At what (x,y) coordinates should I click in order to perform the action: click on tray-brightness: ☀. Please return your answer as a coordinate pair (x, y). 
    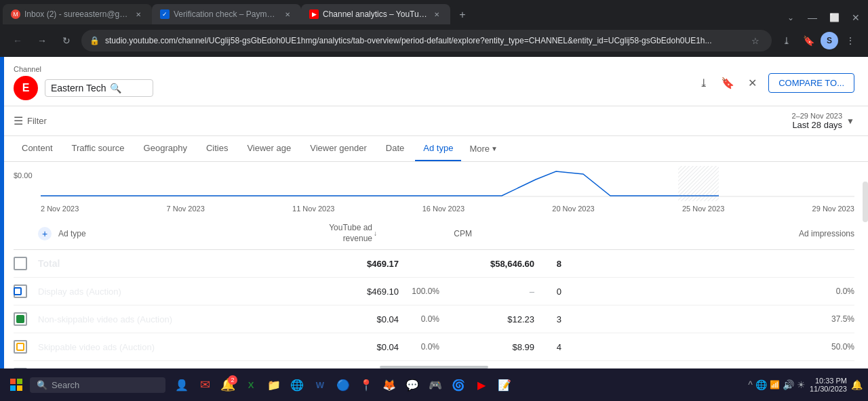
    Looking at the image, I should click on (802, 385).